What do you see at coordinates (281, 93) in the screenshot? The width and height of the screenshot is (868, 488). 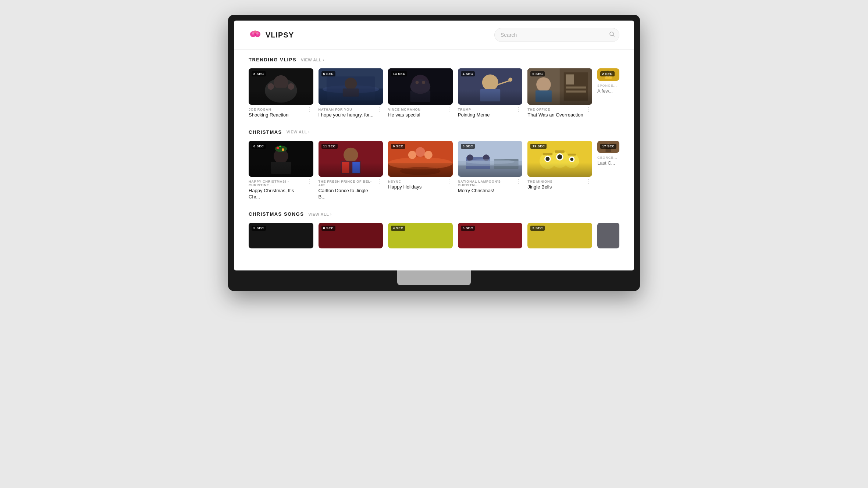 I see `card-joe-rogan: 8 SEC JOE ROGAN Shocking Reaction ⋮` at bounding box center [281, 93].